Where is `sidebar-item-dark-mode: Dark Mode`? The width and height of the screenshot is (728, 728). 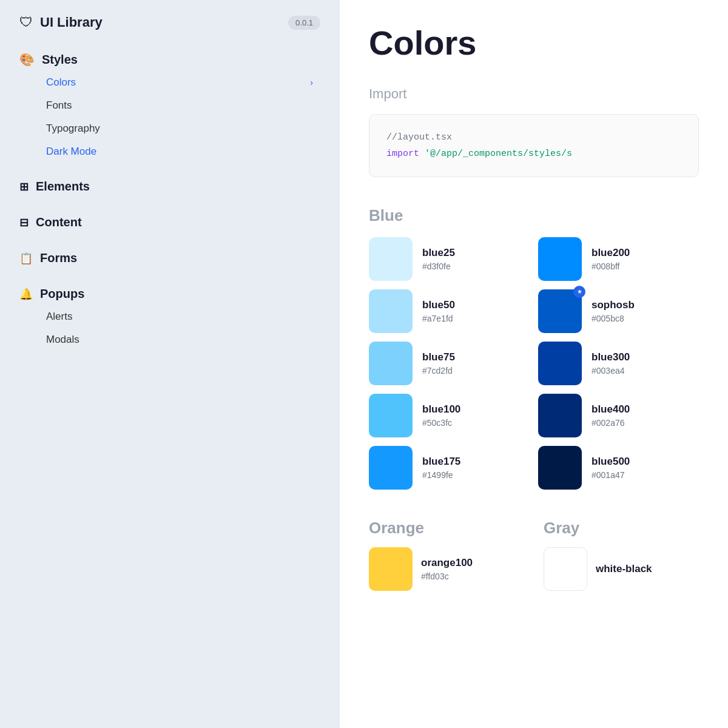
sidebar-item-dark-mode: Dark Mode is located at coordinates (180, 152).